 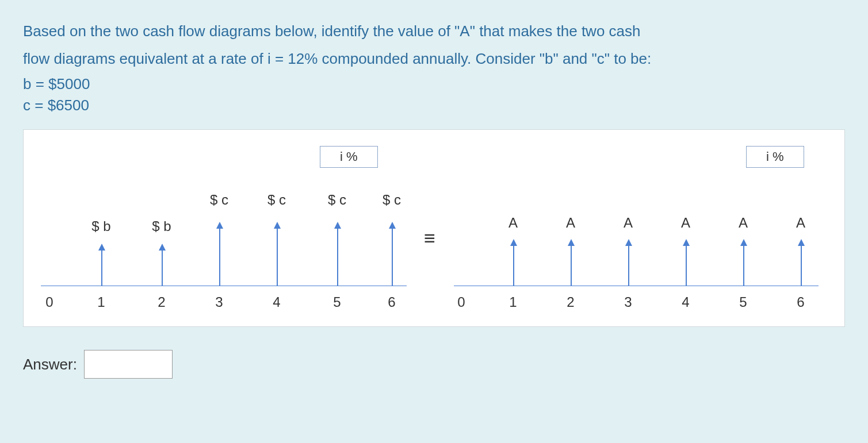 I want to click on question-line-1: Based on the two cash flow diagrams belo…, so click(x=368, y=32).